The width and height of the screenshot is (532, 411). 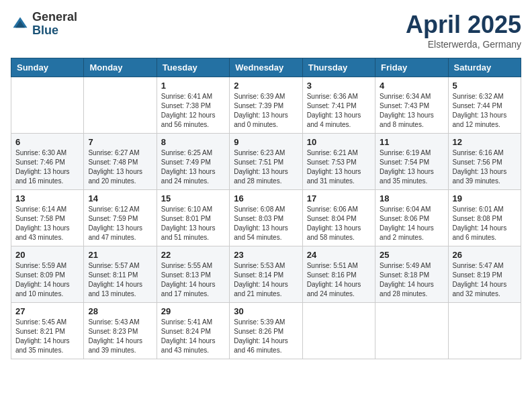 What do you see at coordinates (411, 255) in the screenshot?
I see `day-number: 25` at bounding box center [411, 255].